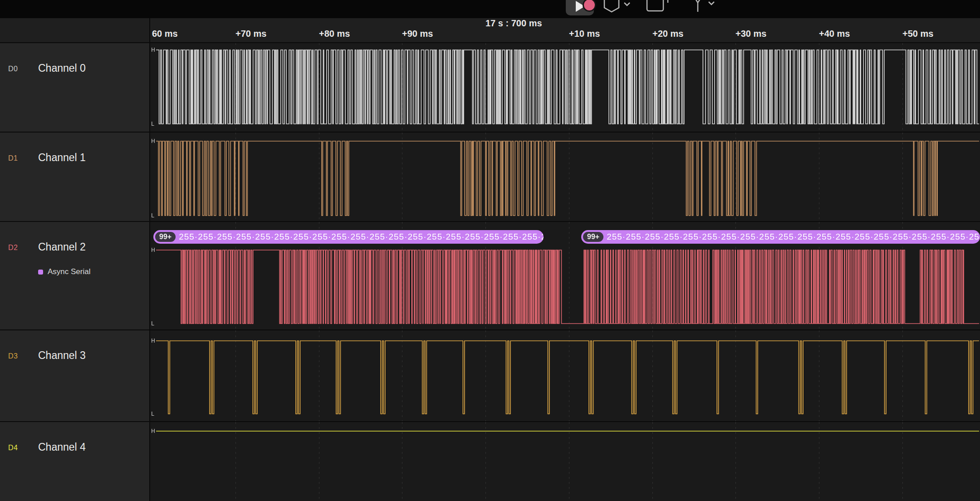  I want to click on ruler-tick-label: +40 ms, so click(834, 34).